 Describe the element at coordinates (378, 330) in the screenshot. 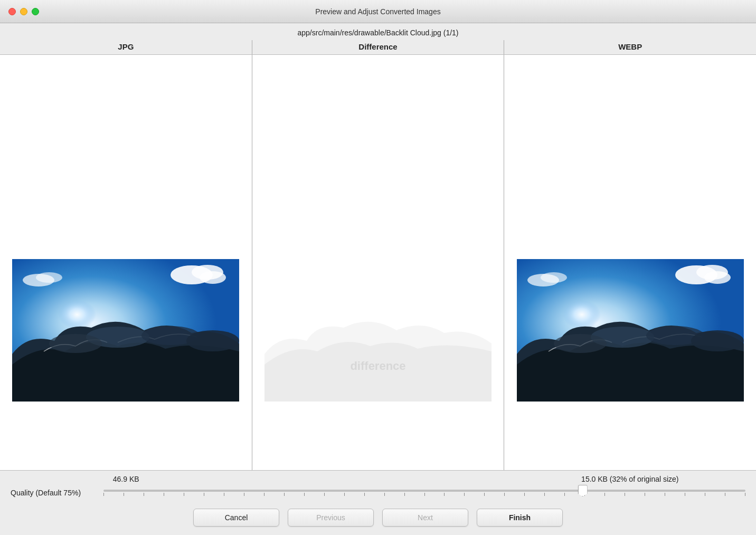

I see `diff-image: difference` at that location.